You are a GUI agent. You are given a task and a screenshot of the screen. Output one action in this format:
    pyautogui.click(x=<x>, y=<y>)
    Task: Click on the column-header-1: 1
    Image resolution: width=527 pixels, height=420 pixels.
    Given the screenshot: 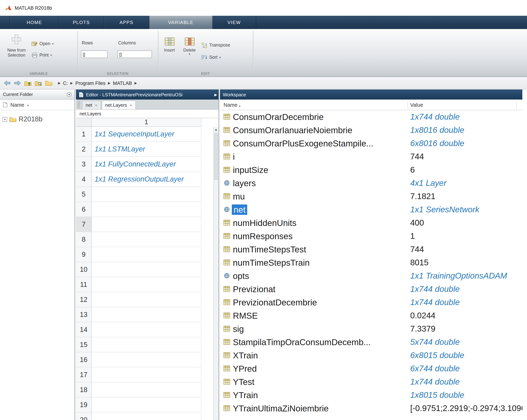 What is the action you would take?
    pyautogui.click(x=147, y=123)
    